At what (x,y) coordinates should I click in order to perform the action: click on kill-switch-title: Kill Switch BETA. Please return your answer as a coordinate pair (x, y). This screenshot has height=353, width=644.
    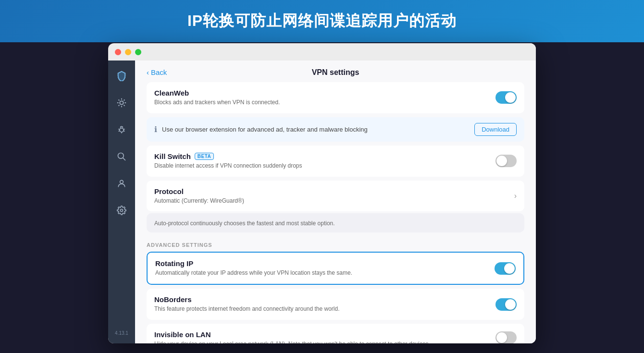
    Looking at the image, I should click on (325, 157).